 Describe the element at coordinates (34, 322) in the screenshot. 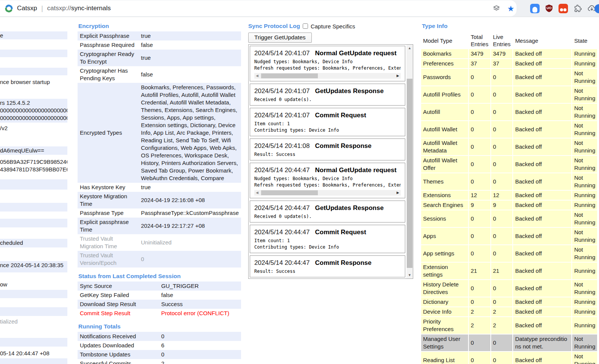

I see `left-table-row: tialized` at that location.